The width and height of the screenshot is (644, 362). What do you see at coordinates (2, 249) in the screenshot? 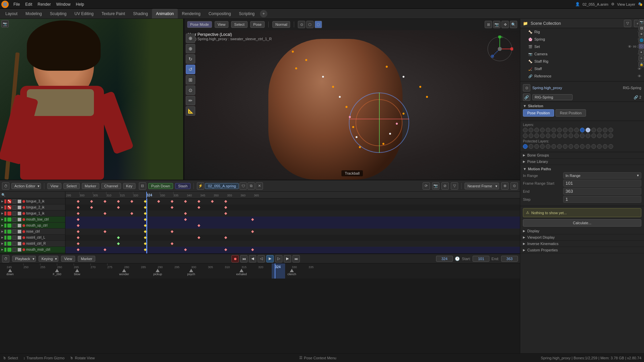
I see `track-expand-icon-8: ▶` at bounding box center [2, 249].